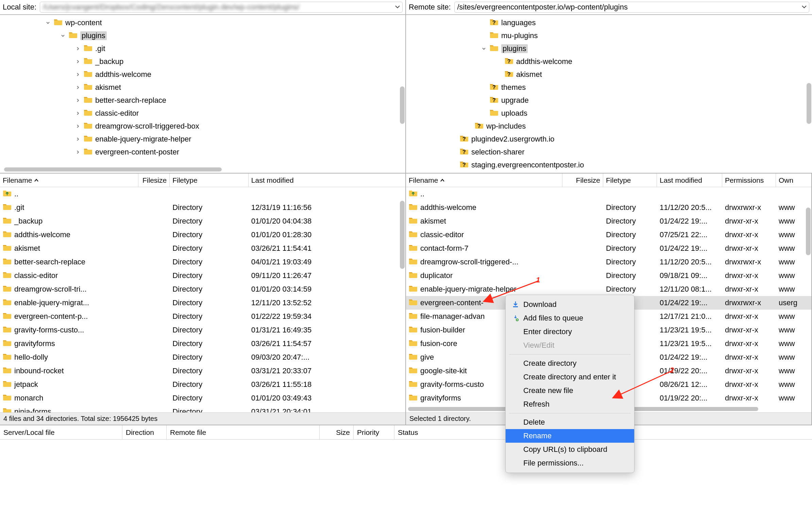 This screenshot has height=507, width=812. Describe the element at coordinates (609, 23) in the screenshot. I see `tree-item: ?languages` at that location.